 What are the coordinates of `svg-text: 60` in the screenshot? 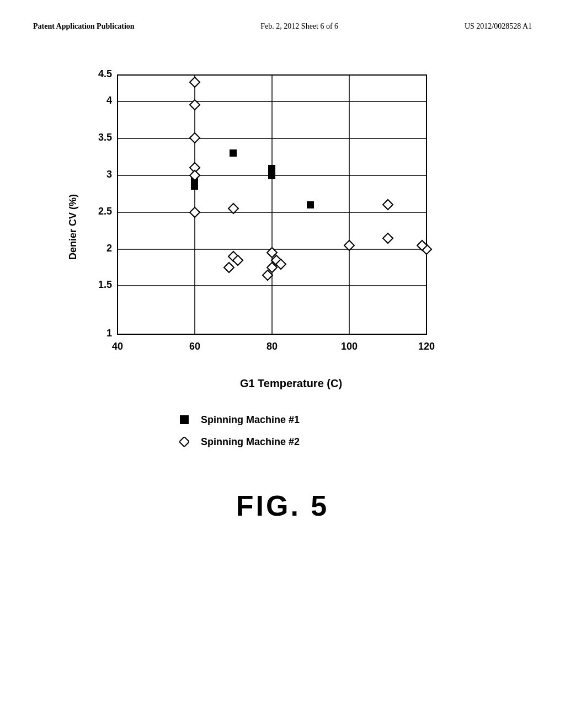 It's located at (195, 346).